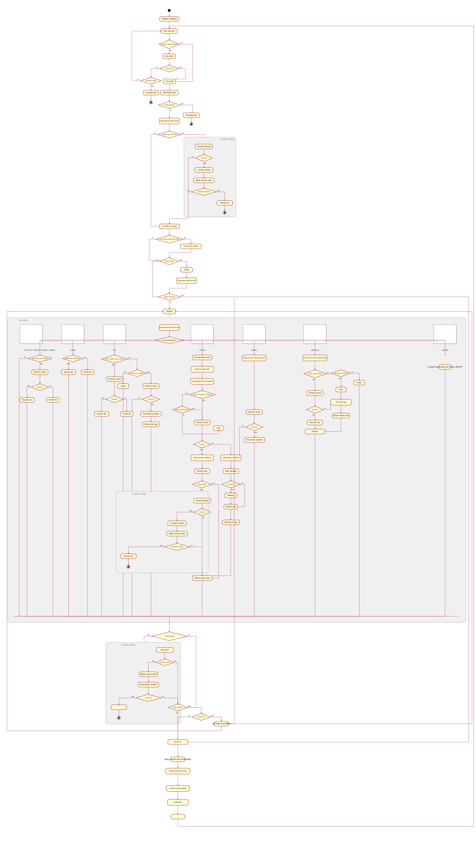 The height and width of the screenshot is (868, 476). I want to click on node-div-acquire: Acquire die, so click(69, 372).